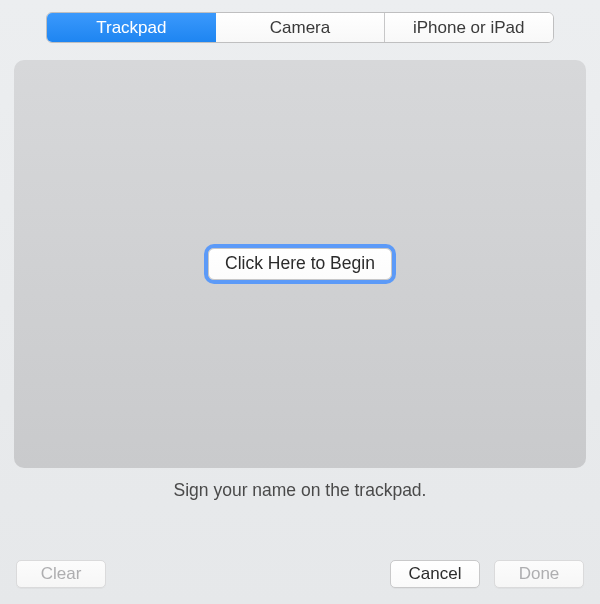 The height and width of the screenshot is (604, 600). What do you see at coordinates (300, 264) in the screenshot?
I see `click-to-begin-button: Click Here to Begin` at bounding box center [300, 264].